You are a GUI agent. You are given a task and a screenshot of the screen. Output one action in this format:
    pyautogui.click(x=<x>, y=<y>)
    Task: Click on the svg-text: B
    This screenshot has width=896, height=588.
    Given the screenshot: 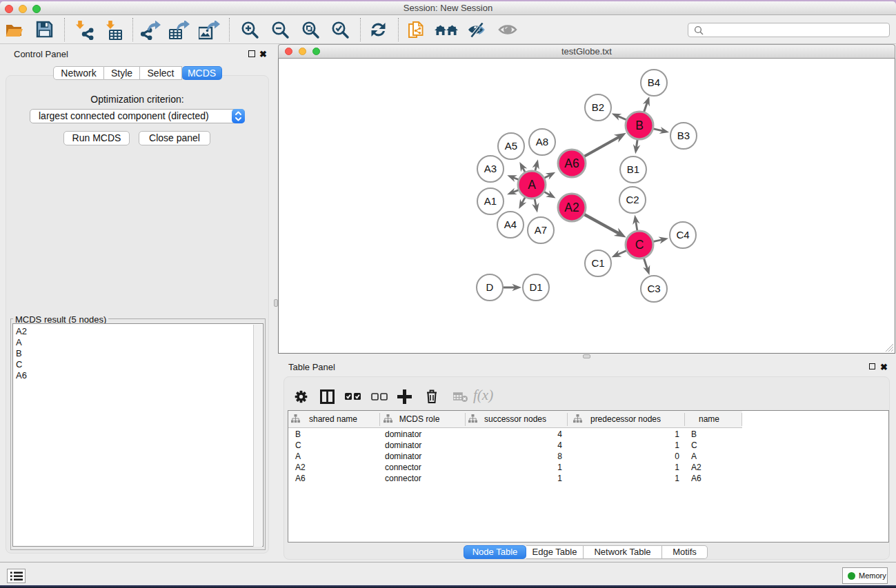 What is the action you would take?
    pyautogui.click(x=639, y=125)
    